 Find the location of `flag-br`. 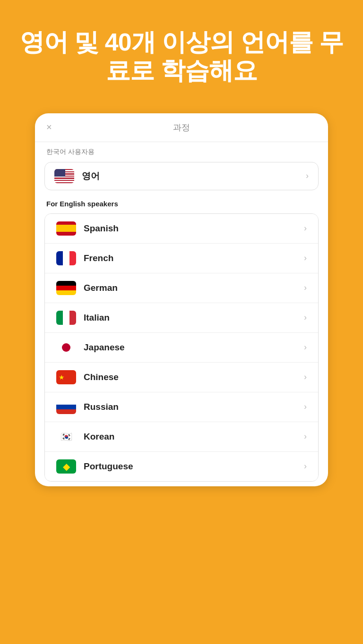

flag-br is located at coordinates (66, 466).